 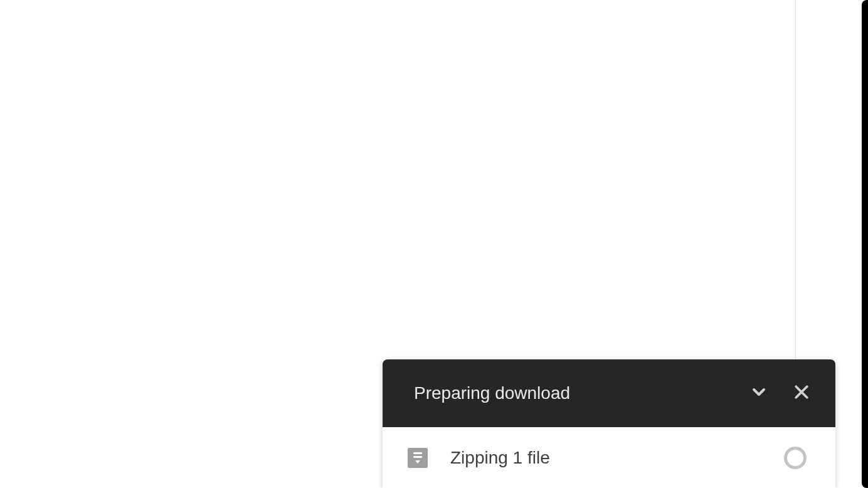 What do you see at coordinates (573, 393) in the screenshot?
I see `toast-title: Preparing download` at bounding box center [573, 393].